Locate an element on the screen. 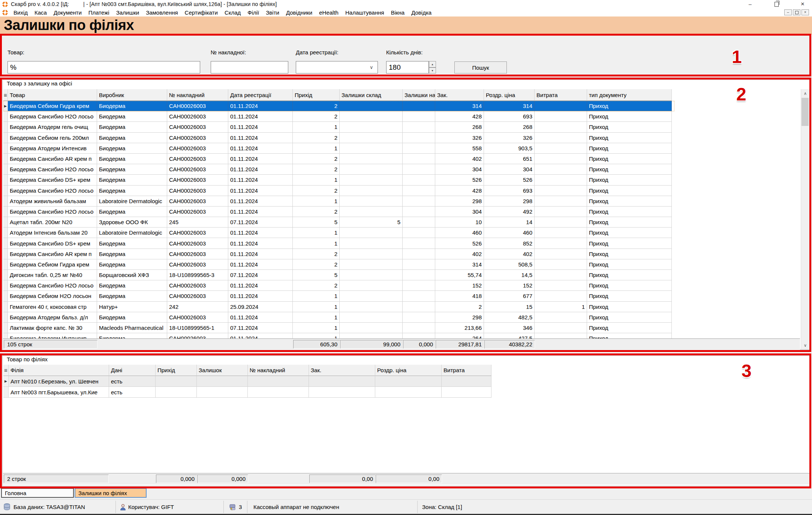  table-row: ▶Биодерма Себиом Гидра кремБиодермаСАН00… is located at coordinates (339, 106).